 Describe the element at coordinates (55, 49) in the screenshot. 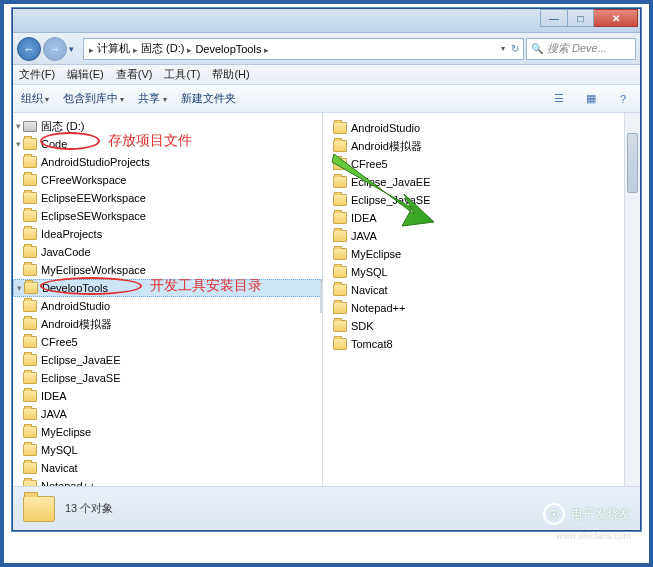

I see `forward-button: →` at that location.